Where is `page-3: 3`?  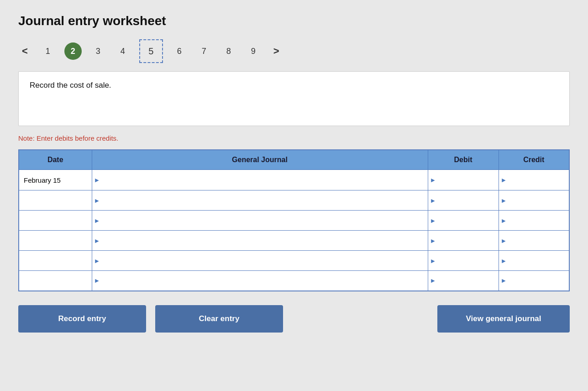 page-3: 3 is located at coordinates (98, 51).